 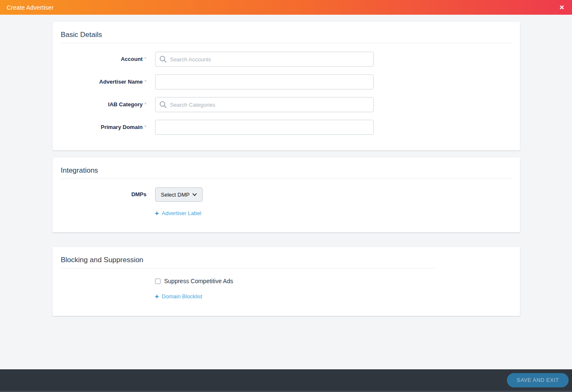 What do you see at coordinates (264, 105) in the screenshot?
I see `iab-category-search-input` at bounding box center [264, 105].